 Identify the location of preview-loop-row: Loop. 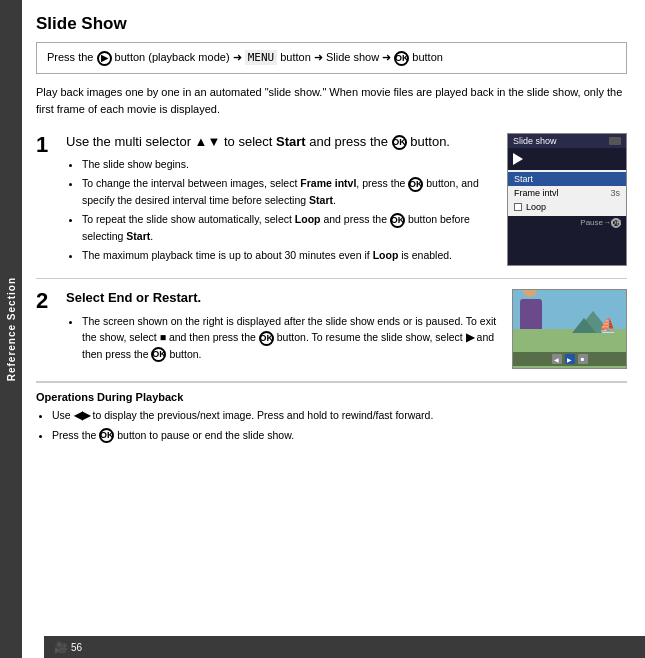
(567, 207).